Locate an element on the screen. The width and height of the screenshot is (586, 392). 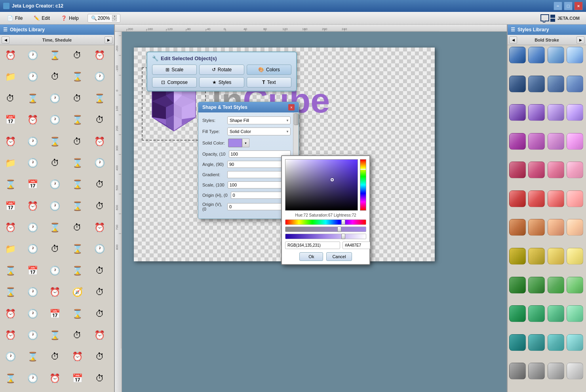
icon-clock32: 🕐 is located at coordinates (32, 379).